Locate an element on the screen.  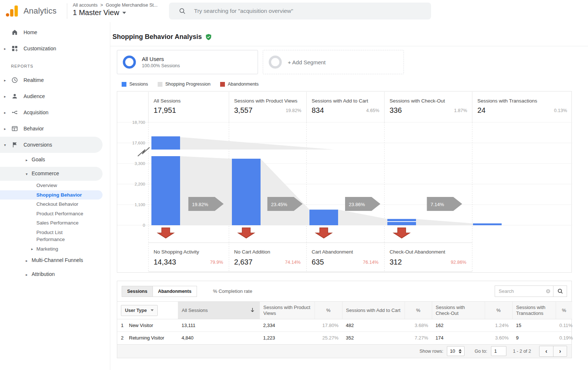
sidebar-item-overview: Overview is located at coordinates (55, 186).